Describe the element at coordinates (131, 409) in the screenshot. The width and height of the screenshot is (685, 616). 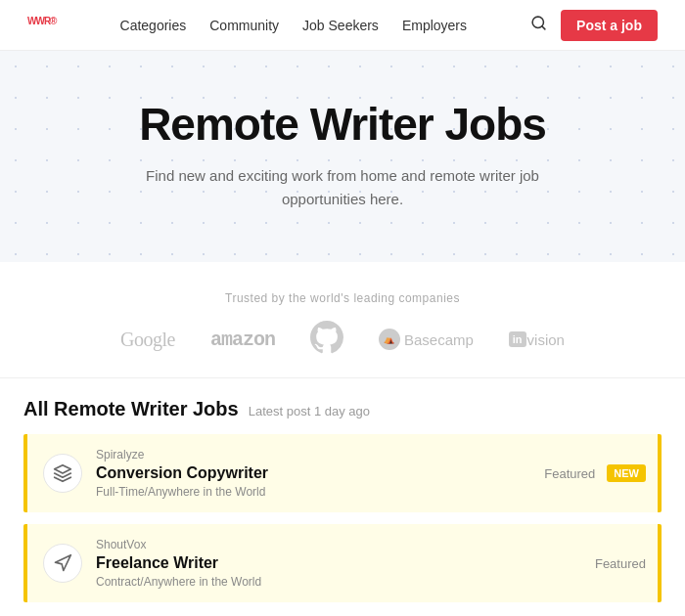
I see `jobs-heading: All Remote Writer Jobs` at that location.